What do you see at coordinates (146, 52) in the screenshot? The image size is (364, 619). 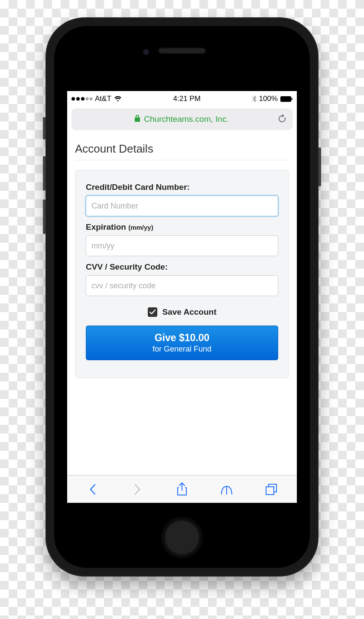 I see `front-camera` at bounding box center [146, 52].